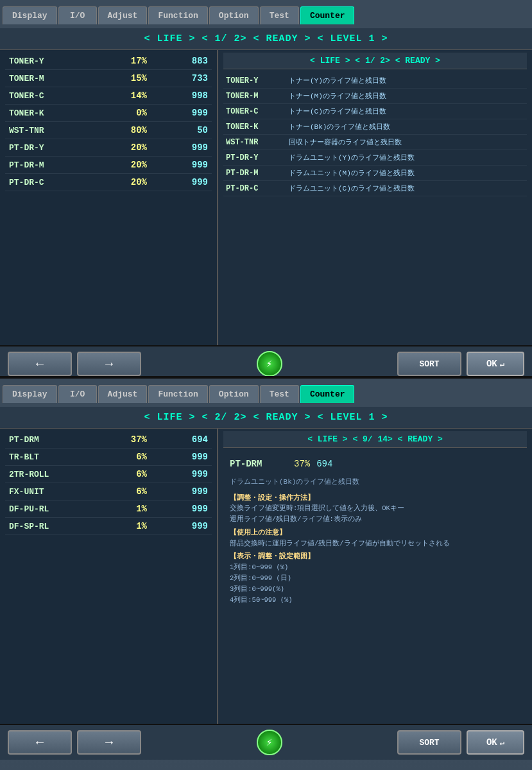 Image resolution: width=532 pixels, height=770 pixels. What do you see at coordinates (192, 492) in the screenshot?
I see `list-item-val-2-3: 999` at bounding box center [192, 492].